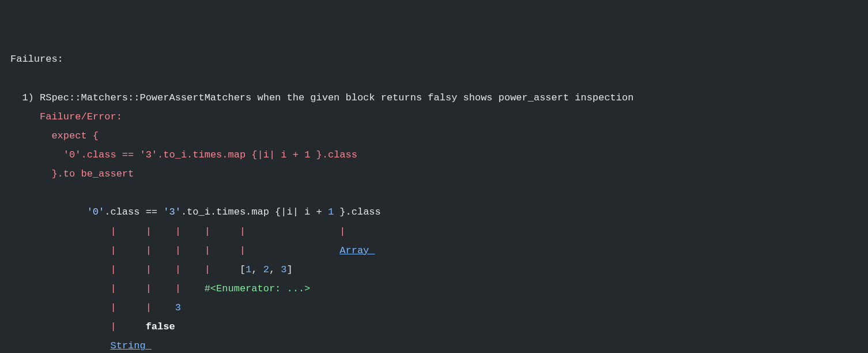 The width and height of the screenshot is (868, 353). I want to click on code-class: .class, so click(101, 155).